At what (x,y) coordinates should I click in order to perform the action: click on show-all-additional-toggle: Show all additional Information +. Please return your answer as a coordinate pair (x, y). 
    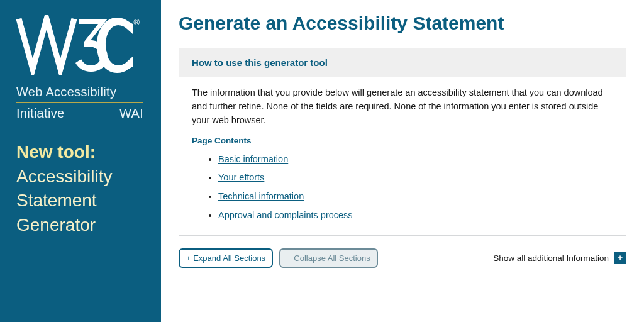
    Looking at the image, I should click on (560, 258).